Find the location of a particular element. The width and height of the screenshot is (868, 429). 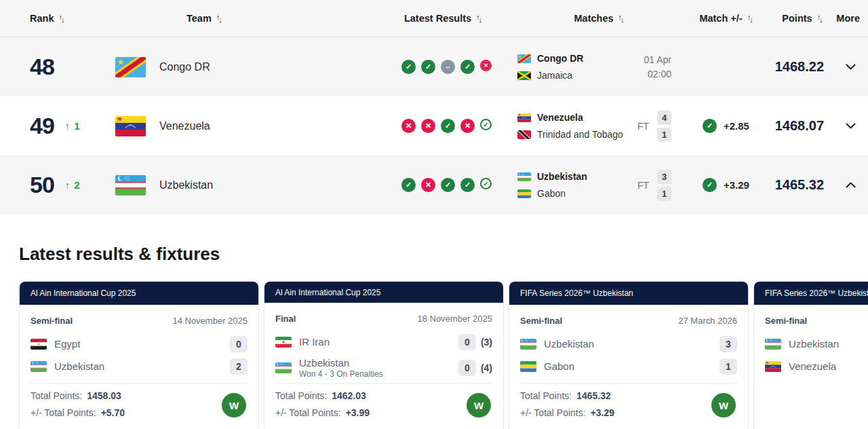

column-header-match-delta: Match +/- ↑↓ is located at coordinates (726, 18).